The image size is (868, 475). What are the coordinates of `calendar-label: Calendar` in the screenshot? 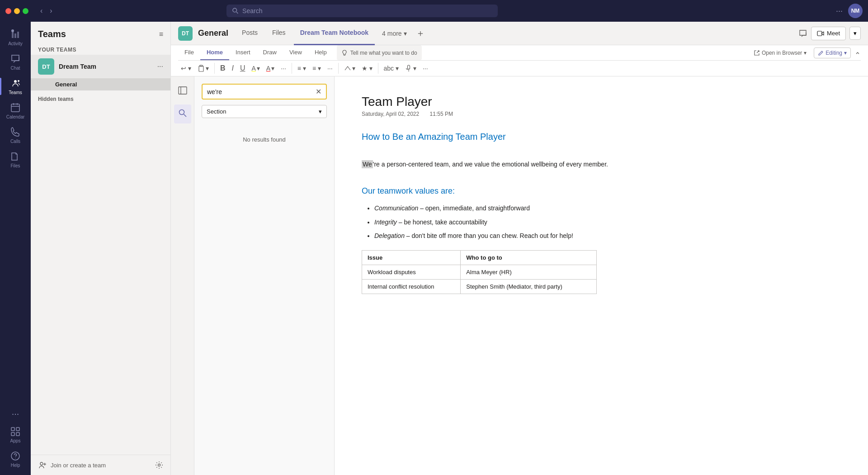 It's located at (15, 117).